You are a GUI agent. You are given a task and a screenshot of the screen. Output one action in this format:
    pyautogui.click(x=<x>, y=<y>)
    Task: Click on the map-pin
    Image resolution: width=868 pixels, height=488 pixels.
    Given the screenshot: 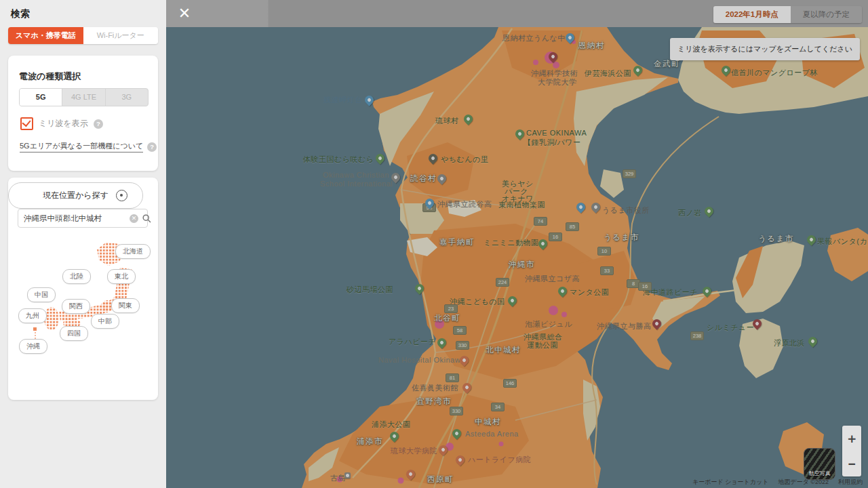 What is the action you would take?
    pyautogui.click(x=347, y=476)
    